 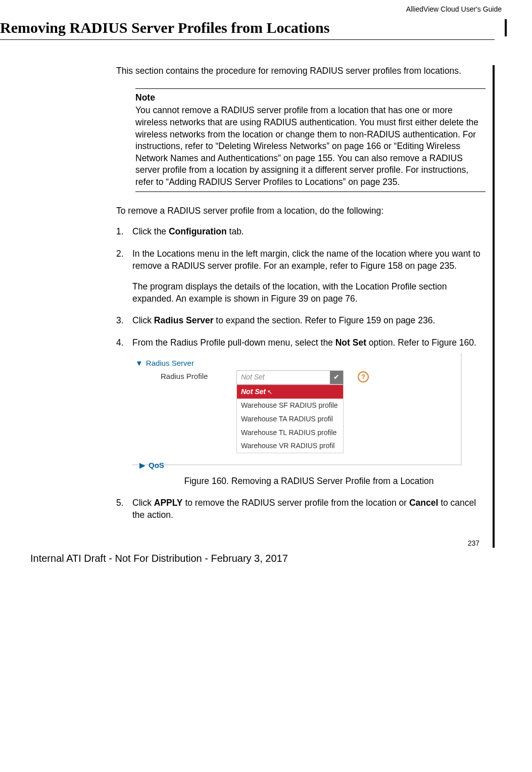 What do you see at coordinates (194, 376) in the screenshot?
I see `radius-profile-label: Radius Profile` at bounding box center [194, 376].